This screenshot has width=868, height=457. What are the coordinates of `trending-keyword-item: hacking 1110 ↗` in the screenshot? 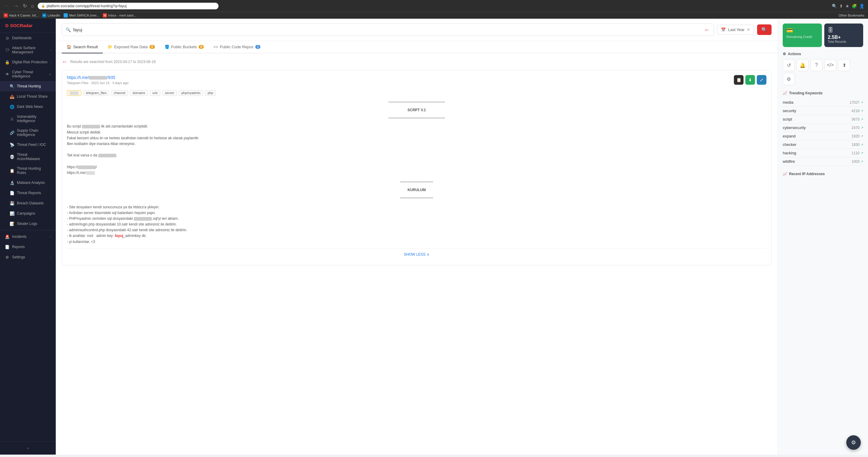 It's located at (823, 153).